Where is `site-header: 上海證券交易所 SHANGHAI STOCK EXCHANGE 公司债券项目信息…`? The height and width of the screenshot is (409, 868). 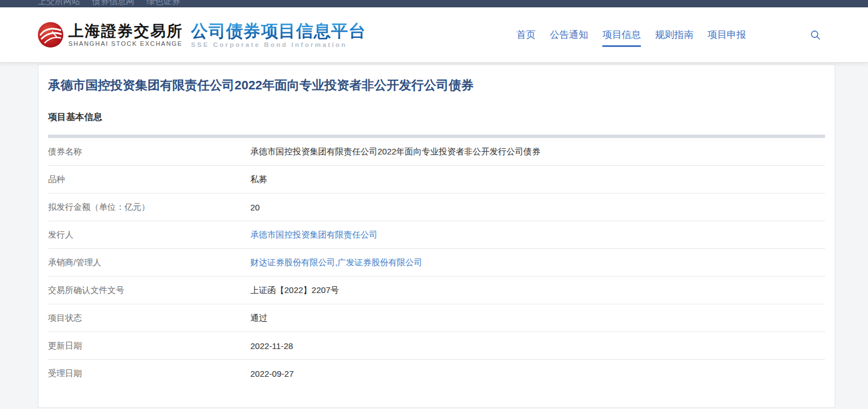 site-header: 上海證券交易所 SHANGHAI STOCK EXCHANGE 公司债券项目信息… is located at coordinates (434, 35).